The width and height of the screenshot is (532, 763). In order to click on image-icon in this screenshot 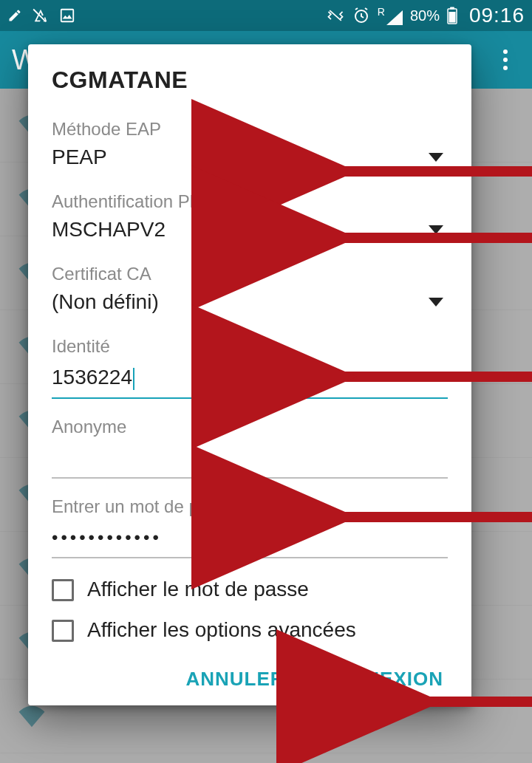, I will do `click(67, 16)`.